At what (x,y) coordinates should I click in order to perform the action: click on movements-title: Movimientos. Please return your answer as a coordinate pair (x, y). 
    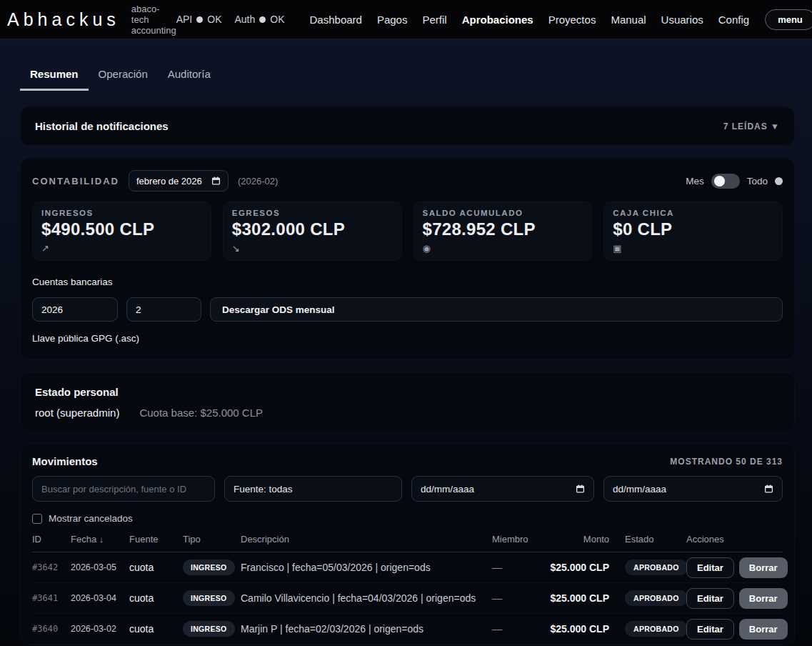
    Looking at the image, I should click on (65, 462).